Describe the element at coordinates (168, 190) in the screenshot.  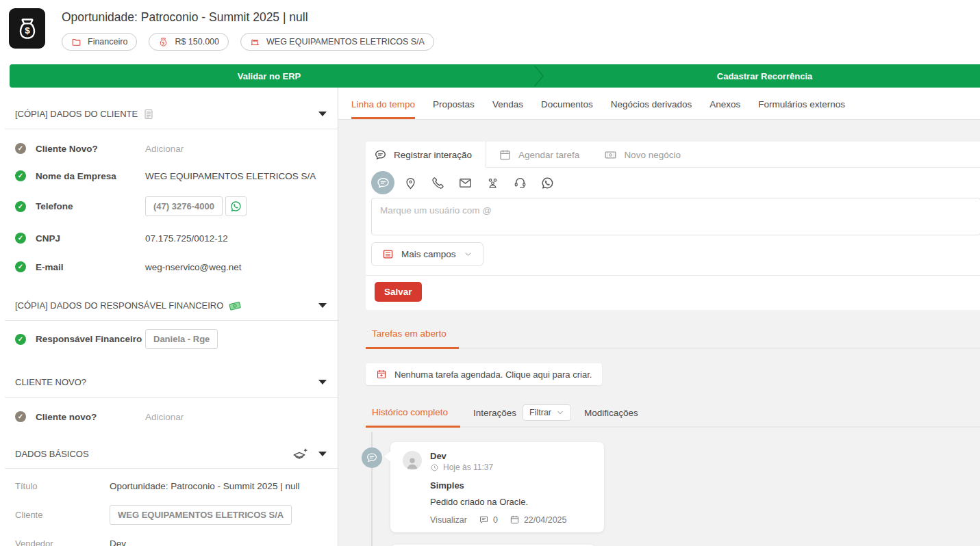
I see `sidebar-section-dados-cliente: [CÓPIA] DADOS DO CLIENTE ✓ Cliente Novo?…` at that location.